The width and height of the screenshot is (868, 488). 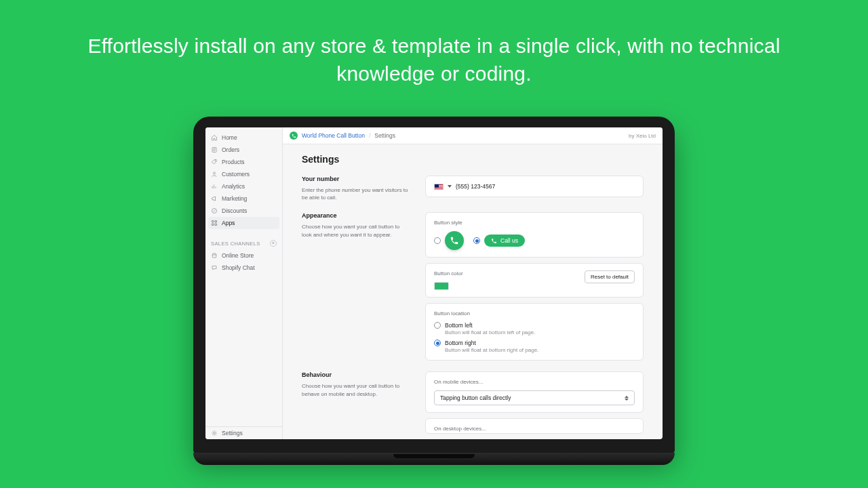 What do you see at coordinates (214, 223) in the screenshot?
I see `apps-icon` at bounding box center [214, 223].